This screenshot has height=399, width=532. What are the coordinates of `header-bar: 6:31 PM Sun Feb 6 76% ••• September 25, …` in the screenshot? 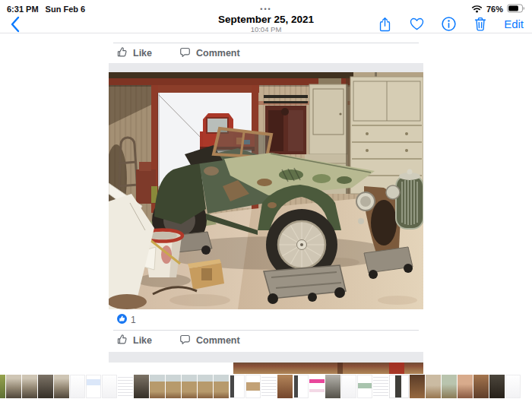 It's located at (266, 17).